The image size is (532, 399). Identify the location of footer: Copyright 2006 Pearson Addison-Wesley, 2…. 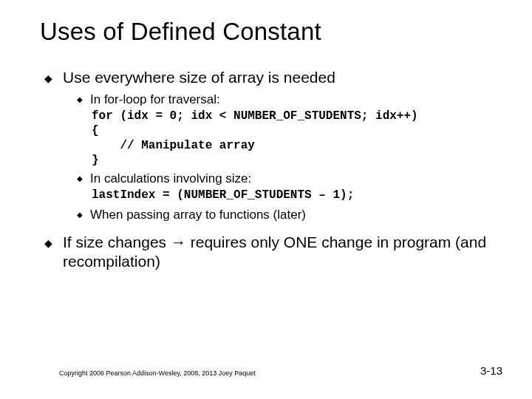
(281, 371).